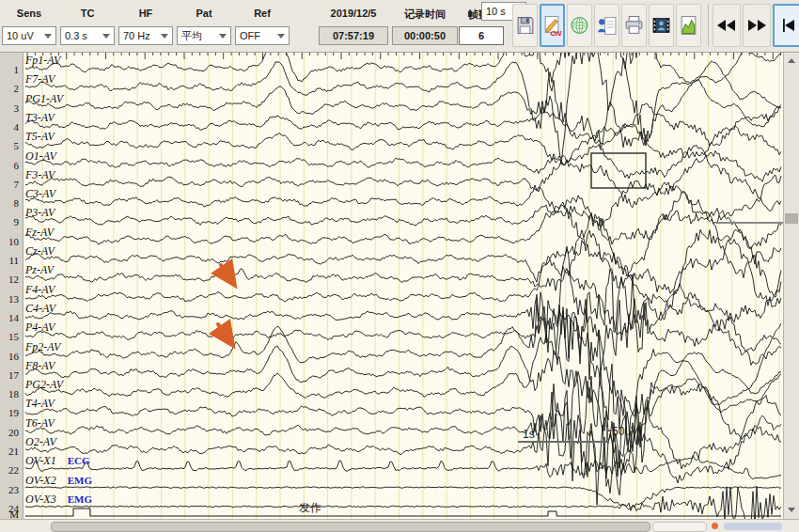 This screenshot has height=532, width=799. What do you see at coordinates (13, 432) in the screenshot?
I see `channel-number: 20` at bounding box center [13, 432].